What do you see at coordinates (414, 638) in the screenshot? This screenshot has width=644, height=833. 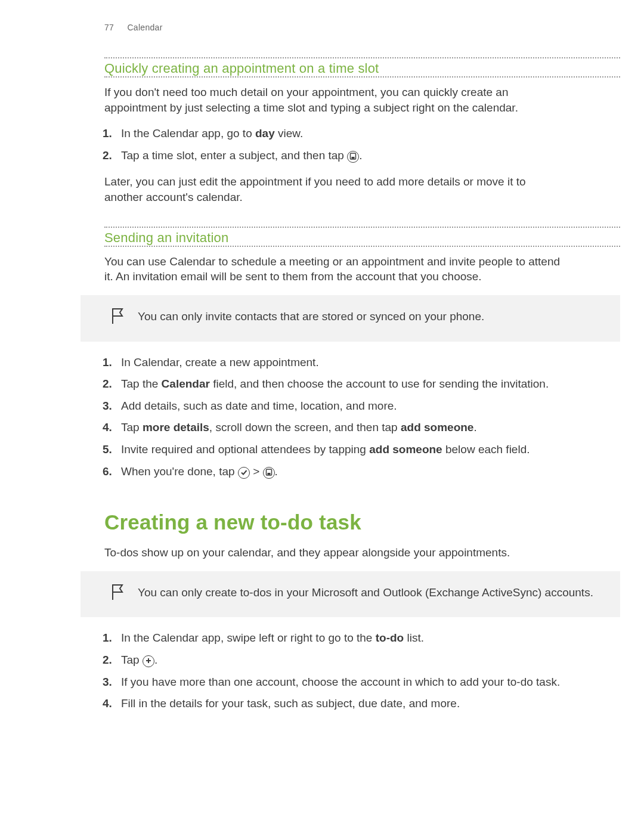 I see `step-text: list.` at bounding box center [414, 638].